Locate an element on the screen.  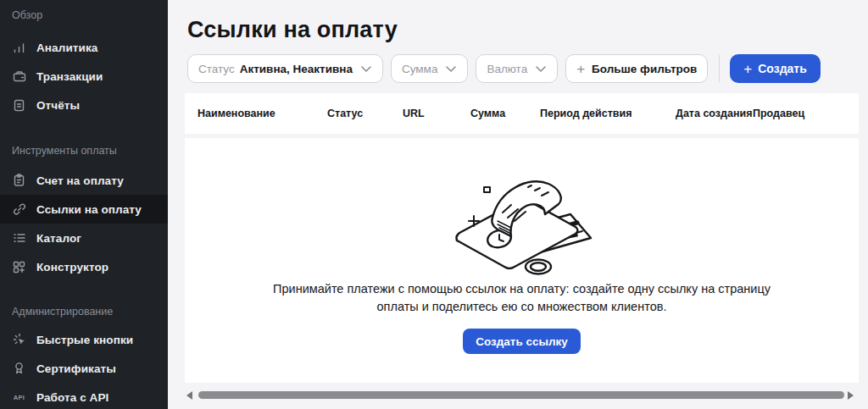
report-icon is located at coordinates (19, 105).